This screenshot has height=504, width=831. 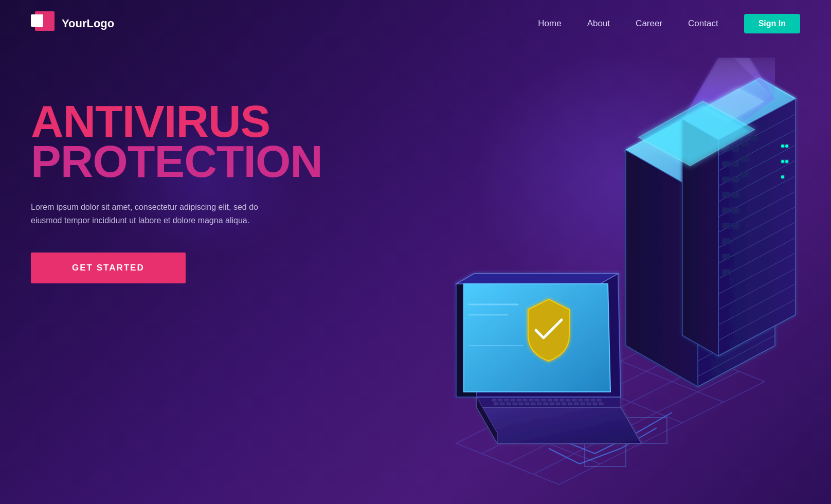 What do you see at coordinates (772, 24) in the screenshot?
I see `signin-button: Sign In` at bounding box center [772, 24].